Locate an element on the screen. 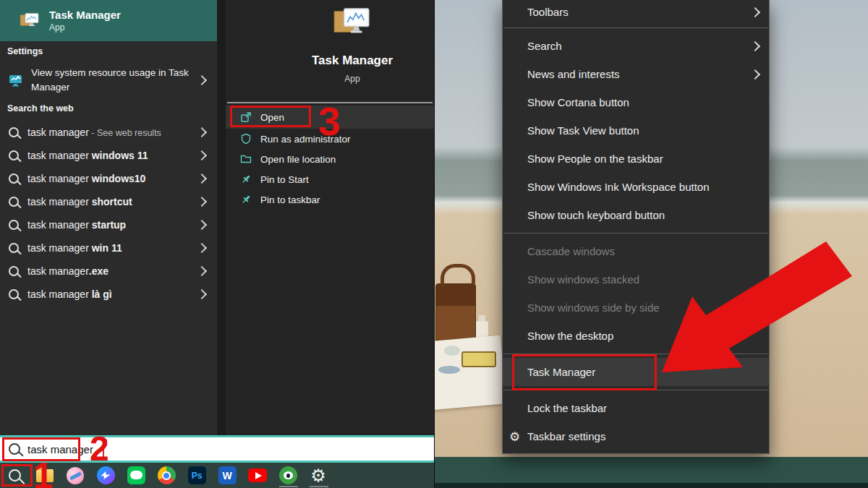 This screenshot has width=868, height=488. taskbar-chrome is located at coordinates (166, 476).